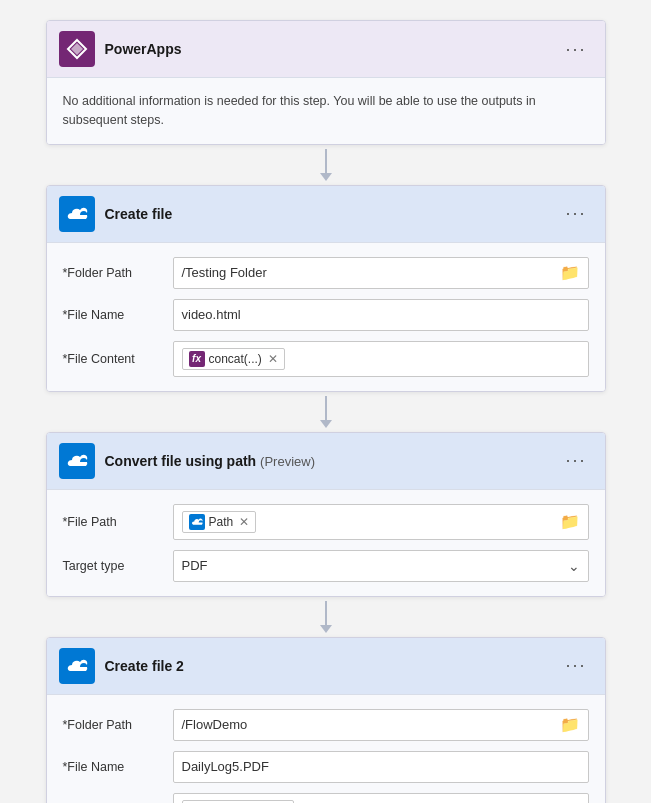  What do you see at coordinates (113, 566) in the screenshot?
I see `field-label-target-type: Target type` at bounding box center [113, 566].